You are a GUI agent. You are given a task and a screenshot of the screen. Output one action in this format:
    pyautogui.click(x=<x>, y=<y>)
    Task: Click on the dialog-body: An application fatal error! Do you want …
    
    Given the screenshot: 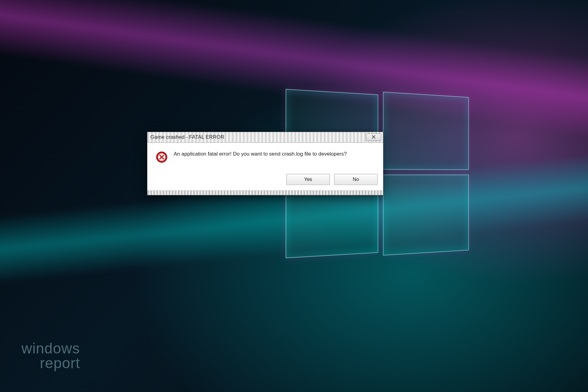 What is the action you would take?
    pyautogui.click(x=265, y=157)
    